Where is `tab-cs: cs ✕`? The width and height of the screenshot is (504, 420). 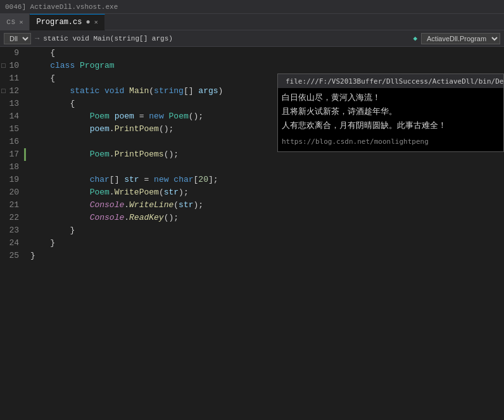 tab-cs: cs ✕ is located at coordinates (15, 22).